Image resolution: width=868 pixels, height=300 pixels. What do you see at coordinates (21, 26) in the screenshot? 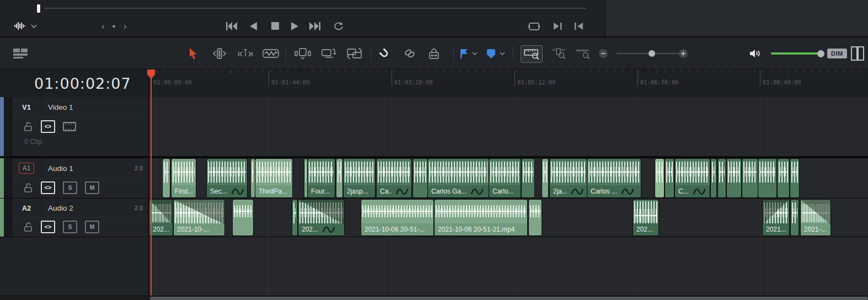
I see `audio-waveform-view-icon` at bounding box center [21, 26].